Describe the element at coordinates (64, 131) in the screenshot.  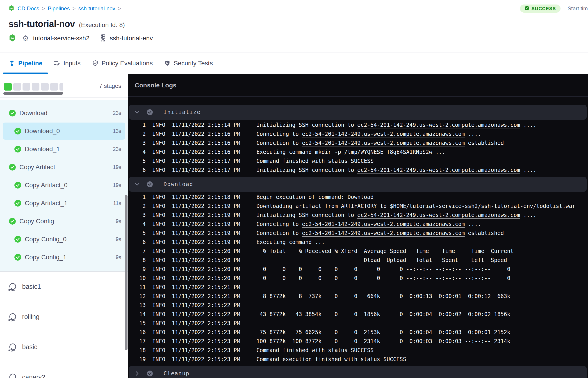
I see `stage-row-download-0: Download_013s` at that location.